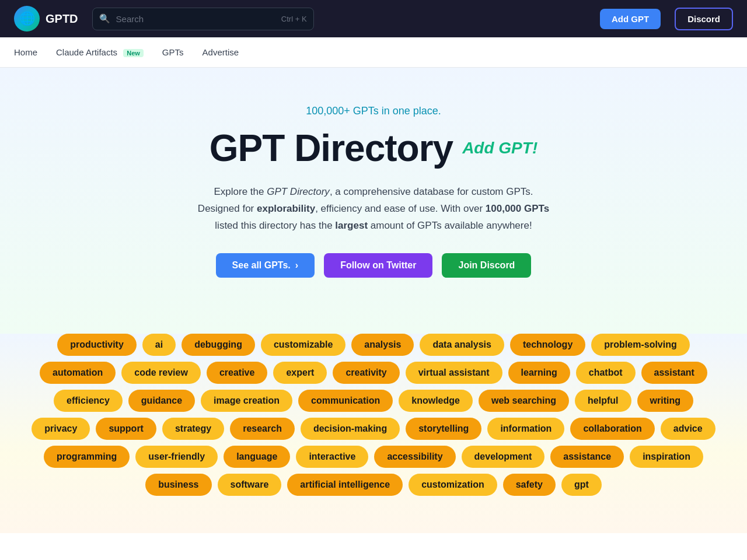 The image size is (747, 560). What do you see at coordinates (503, 457) in the screenshot?
I see `tag-development: development` at bounding box center [503, 457].